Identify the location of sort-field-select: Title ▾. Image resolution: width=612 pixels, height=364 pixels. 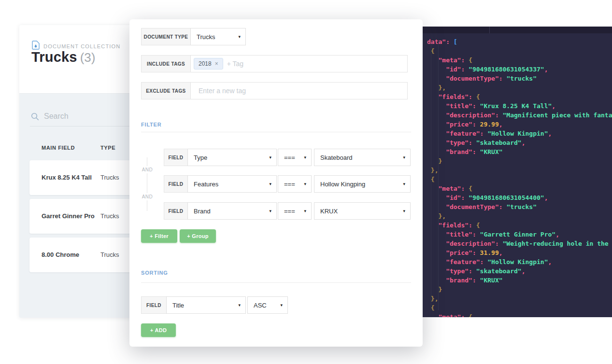
(206, 305).